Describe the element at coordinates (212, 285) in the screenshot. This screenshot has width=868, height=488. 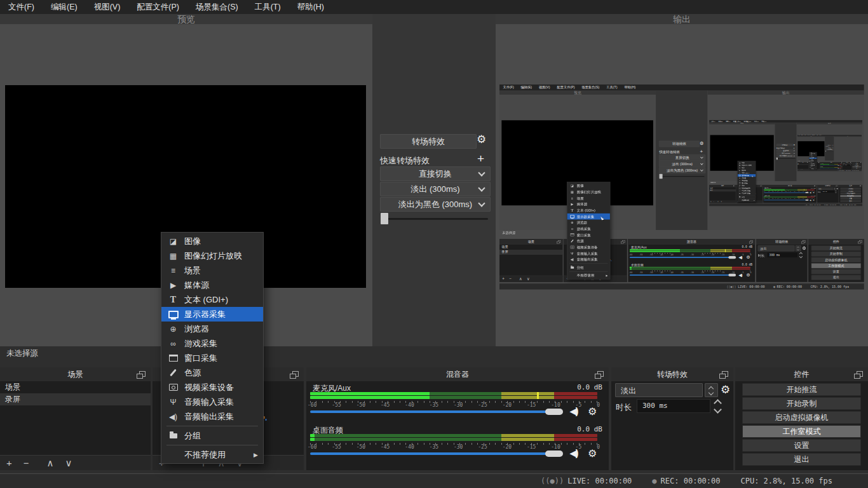
I see `context-menu-item: ▶媒体源` at that location.